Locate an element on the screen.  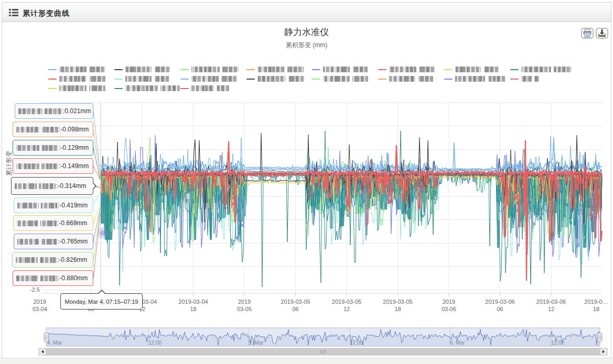
svg-text: 2019-0… is located at coordinates (596, 302).